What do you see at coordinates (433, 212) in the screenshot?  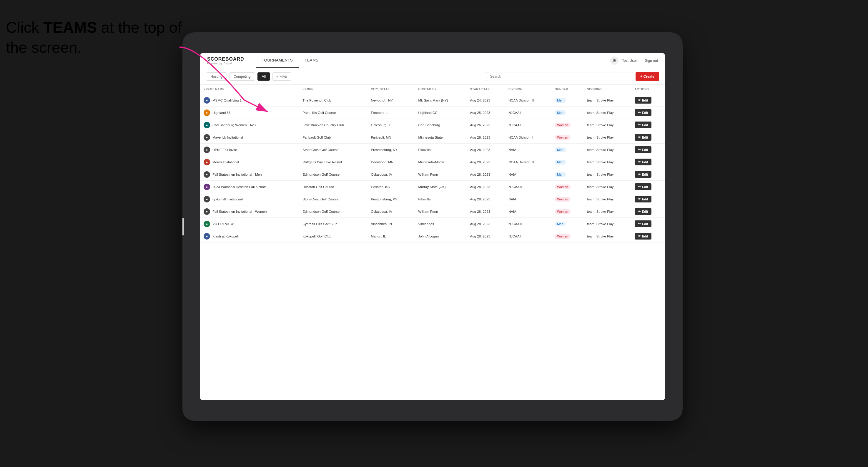 I see `table-row: ● Fall Statesmen Invitational - Women Ed…` at bounding box center [433, 212].